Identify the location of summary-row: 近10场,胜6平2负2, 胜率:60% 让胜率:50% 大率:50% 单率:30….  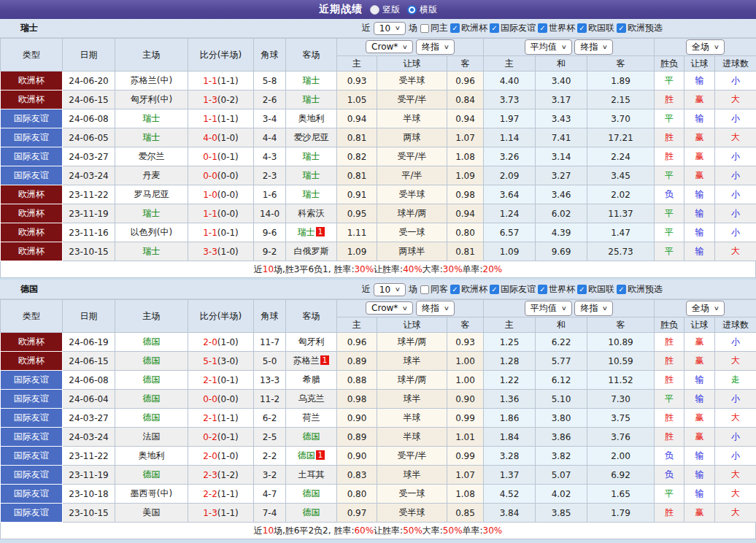
(378, 531).